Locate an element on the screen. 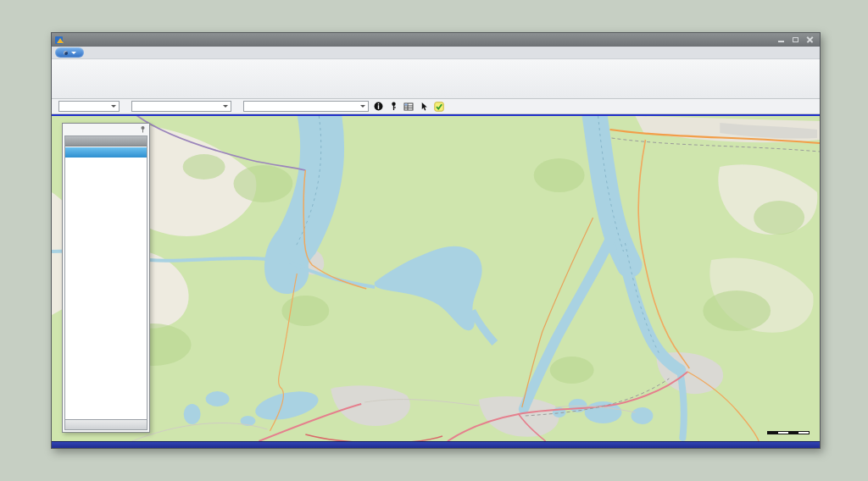 The height and width of the screenshot is (481, 868). window-controls is located at coordinates (797, 41).